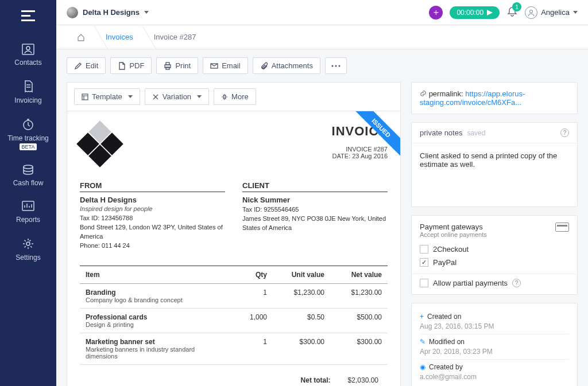 This screenshot has width=588, height=386. Describe the element at coordinates (28, 193) in the screenshot. I see `sidebar: Contacts Invoicing Time tracking BETA Ca…` at that location.